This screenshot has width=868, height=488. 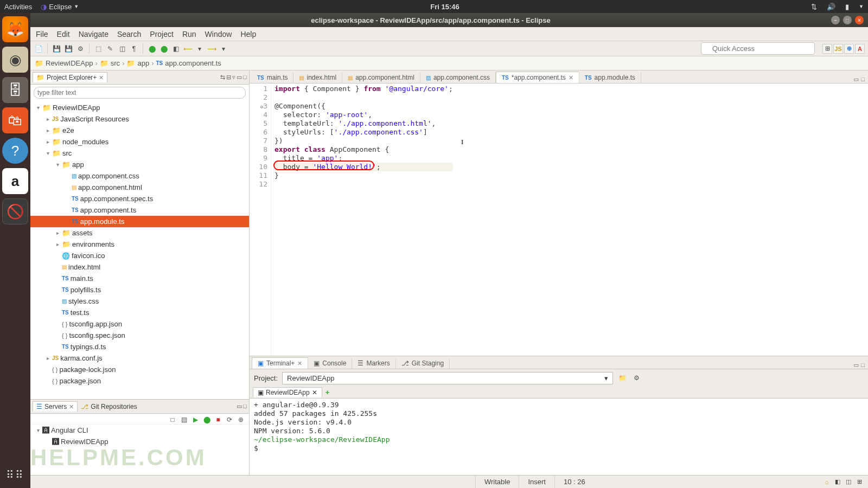 What do you see at coordinates (98, 49) in the screenshot?
I see `toggle-icon: ⬚` at bounding box center [98, 49].